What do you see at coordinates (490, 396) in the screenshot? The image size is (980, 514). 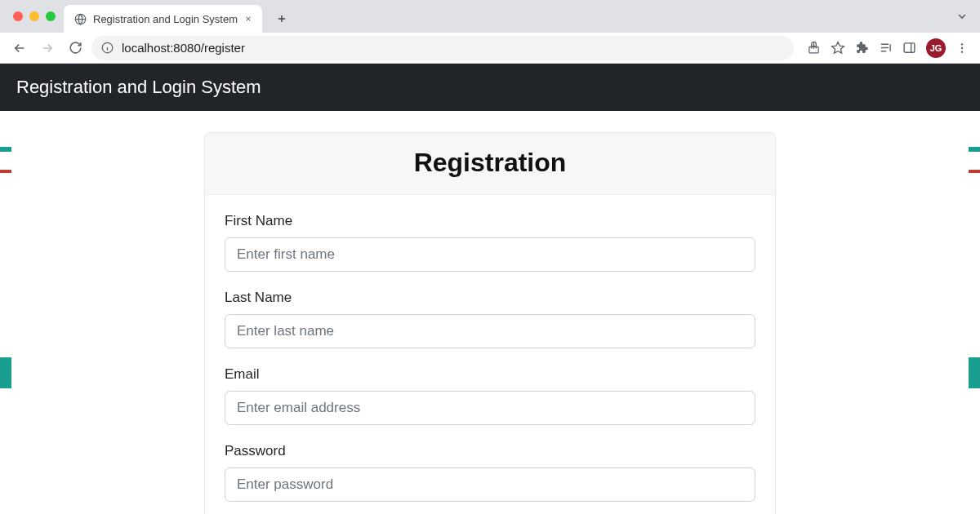 I see `email-group: Email` at bounding box center [490, 396].